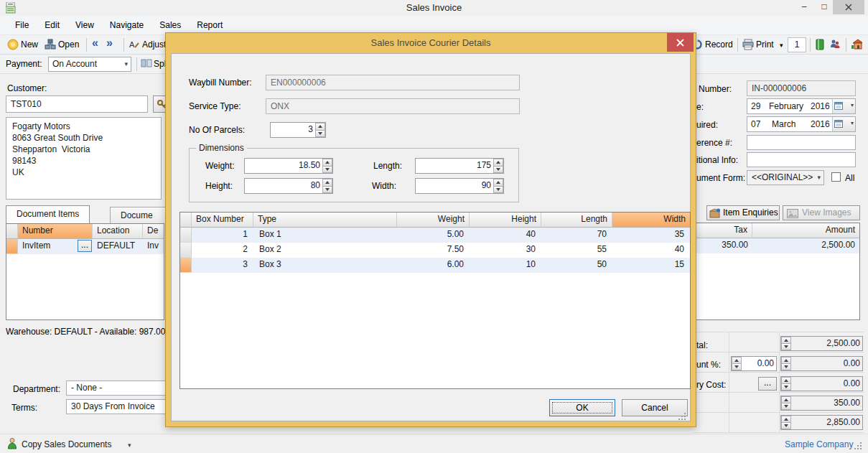 The width and height of the screenshot is (868, 453). Describe the element at coordinates (459, 166) in the screenshot. I see `length-field: 175` at that location.